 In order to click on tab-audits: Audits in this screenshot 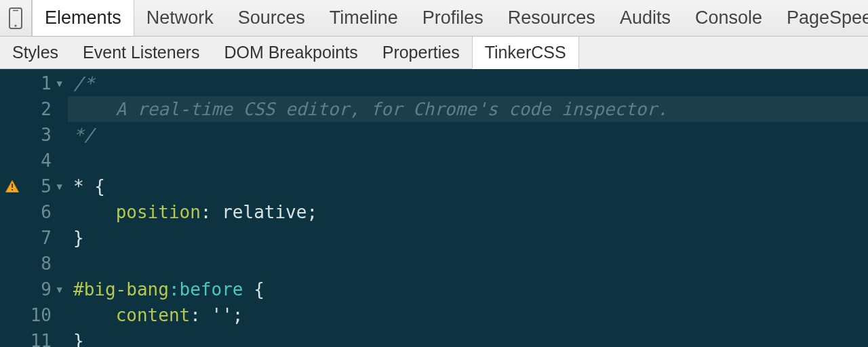, I will do `click(646, 18)`.